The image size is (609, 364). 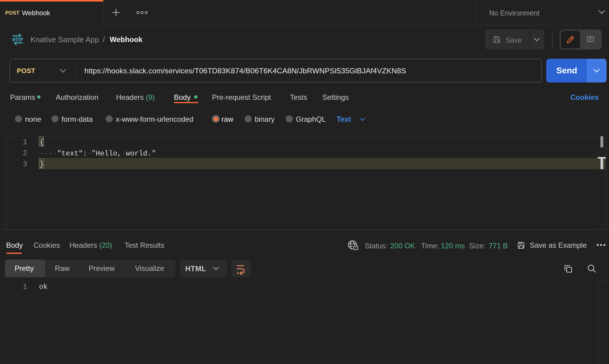 What do you see at coordinates (18, 40) in the screenshot?
I see `svg-text: HTTP` at bounding box center [18, 40].